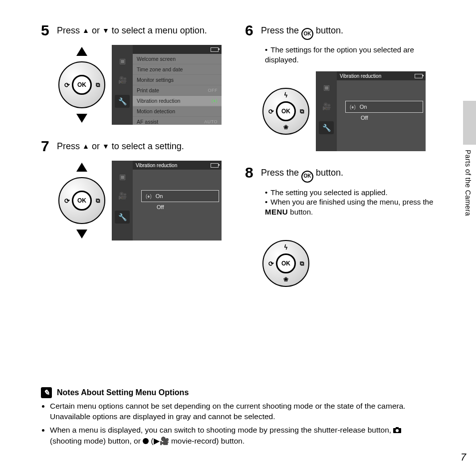  Describe the element at coordinates (145, 85) in the screenshot. I see `figure-step-5: ϟ ❀ ⟳ ⧉ OK ▣ 🎥 🔧` at that location.